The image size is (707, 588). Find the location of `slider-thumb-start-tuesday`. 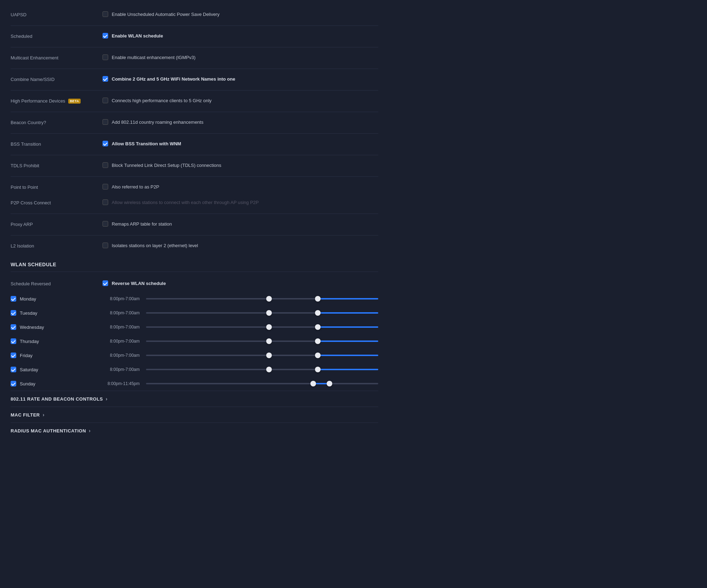

slider-thumb-start-tuesday is located at coordinates (269, 313).